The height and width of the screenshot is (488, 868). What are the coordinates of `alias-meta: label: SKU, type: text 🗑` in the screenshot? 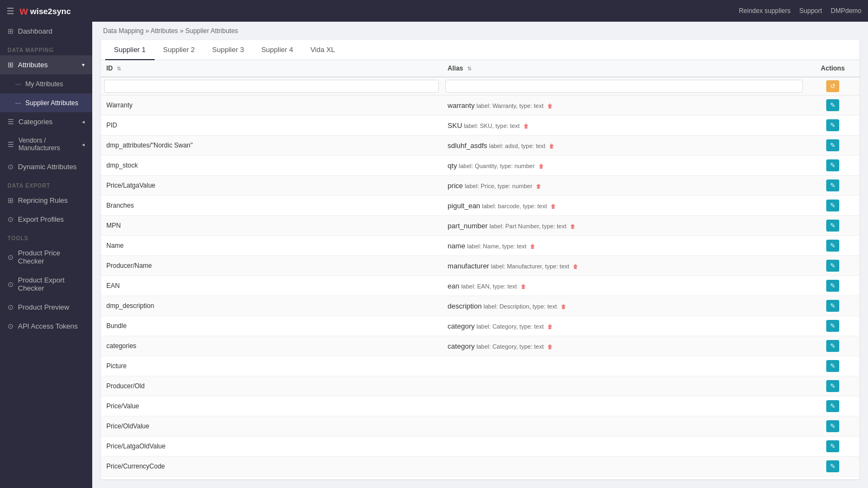 It's located at (496, 126).